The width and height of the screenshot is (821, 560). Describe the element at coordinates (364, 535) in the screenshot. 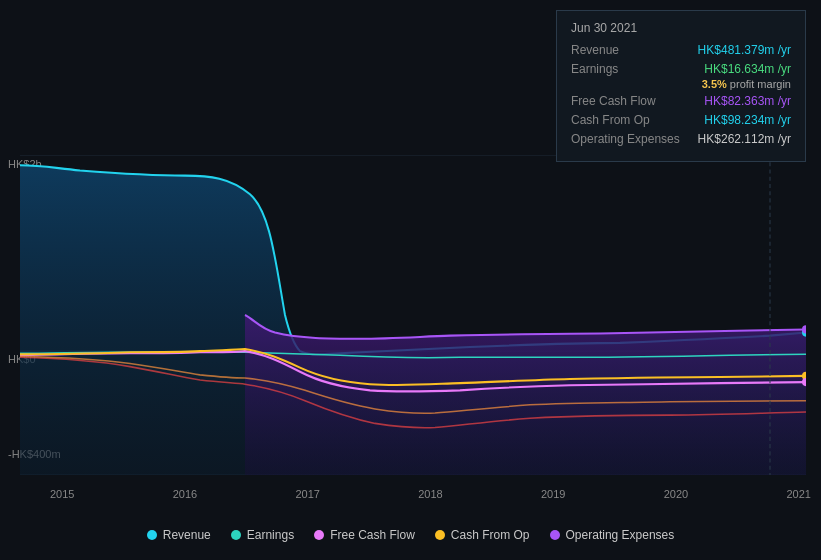

I see `legend-item-fcf: Free Cash Flow` at that location.